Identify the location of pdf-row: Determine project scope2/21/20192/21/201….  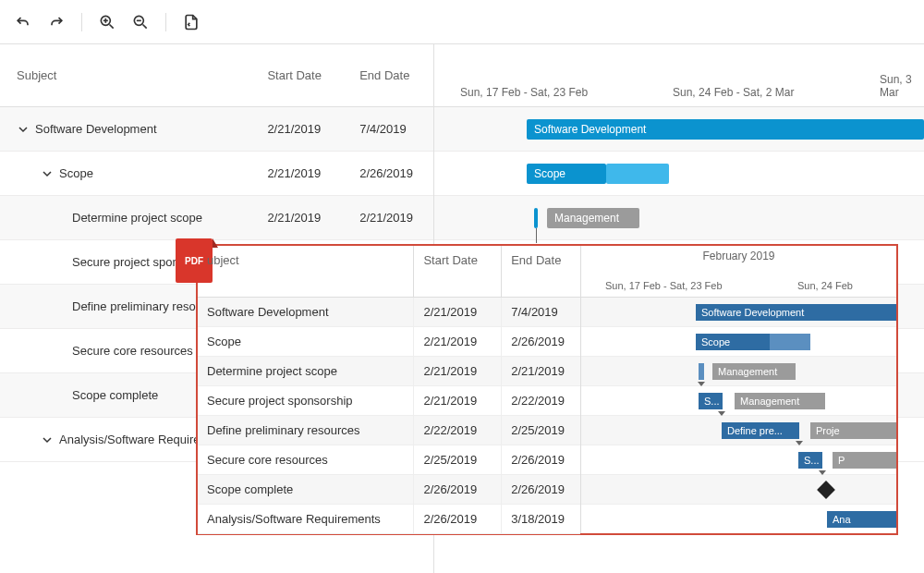
(389, 372).